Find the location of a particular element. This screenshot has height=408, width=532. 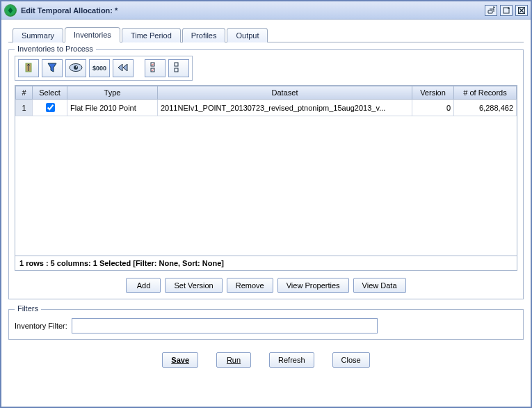

inventory-filter-input is located at coordinates (225, 326).